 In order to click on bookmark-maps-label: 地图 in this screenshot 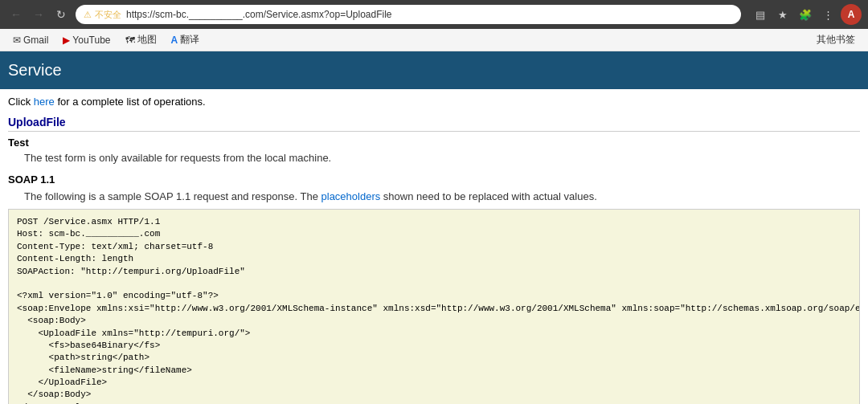, I will do `click(147, 40)`.